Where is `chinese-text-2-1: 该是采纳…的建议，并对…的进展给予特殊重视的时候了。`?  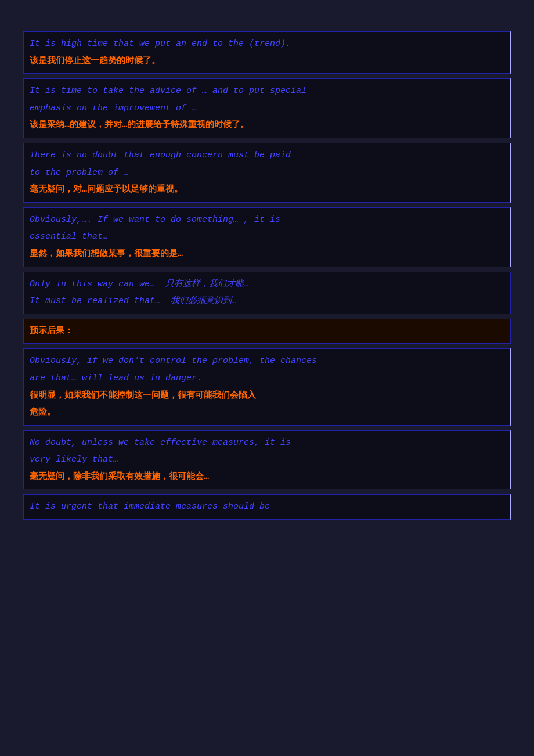 chinese-text-2-1: 该是采纳…的建议，并对…的进展给予特殊重视的时候了。 is located at coordinates (139, 125).